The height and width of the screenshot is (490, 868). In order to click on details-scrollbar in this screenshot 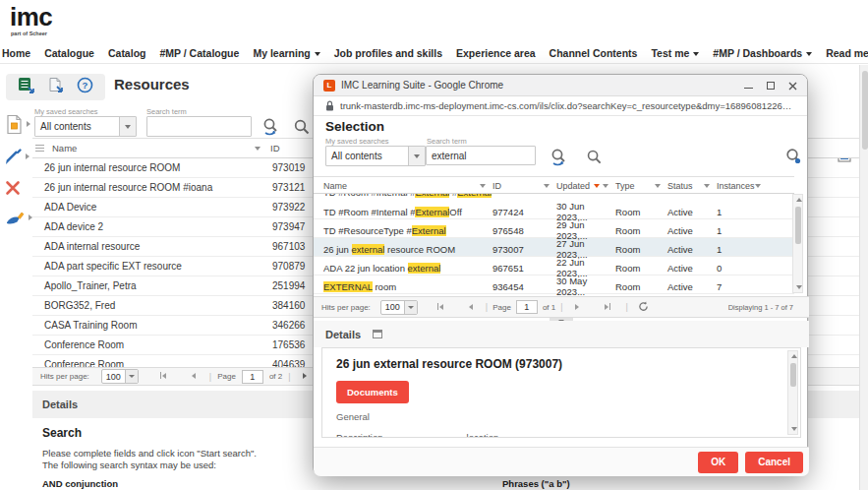, I will do `click(792, 393)`.